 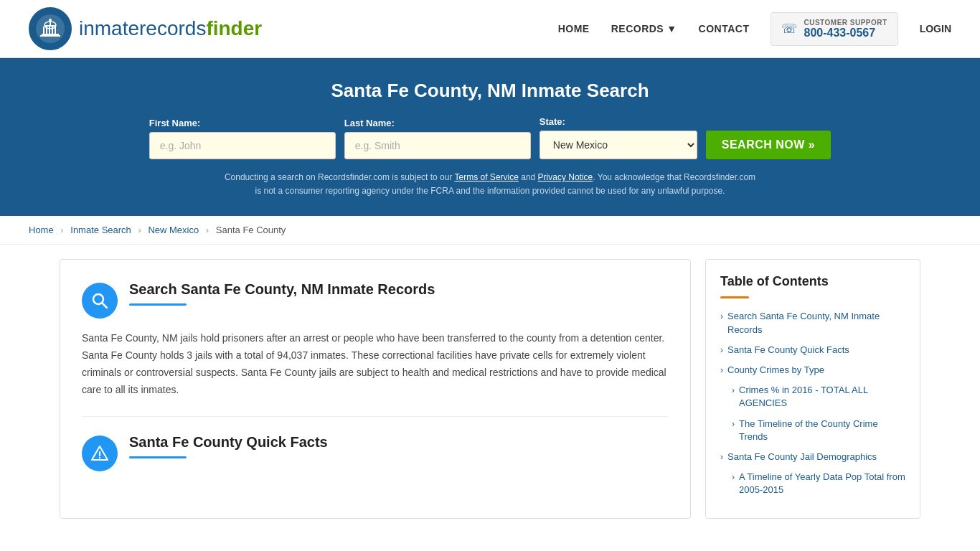 I want to click on section-quick-facts: Santa Fe County Quick Facts, so click(x=375, y=453).